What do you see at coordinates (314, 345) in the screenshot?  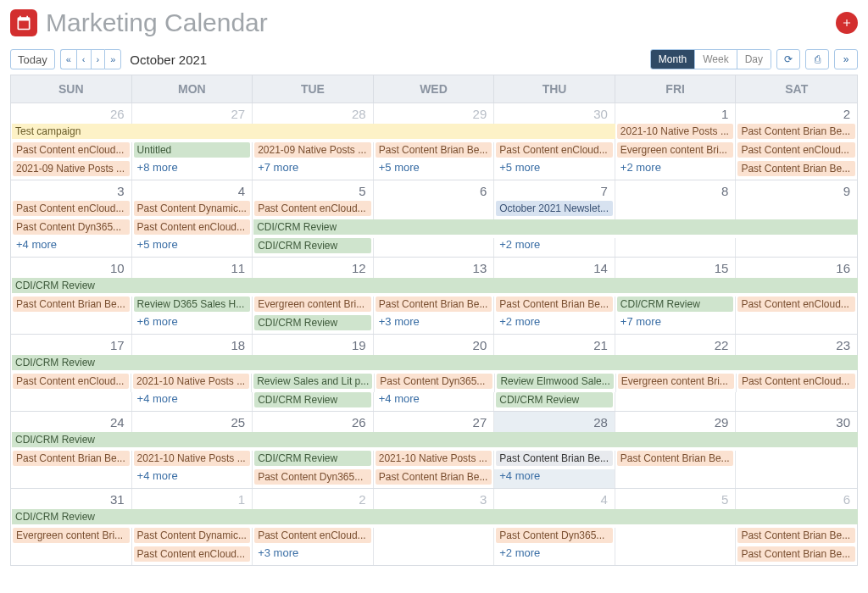 I see `day-cell: 19` at bounding box center [314, 345].